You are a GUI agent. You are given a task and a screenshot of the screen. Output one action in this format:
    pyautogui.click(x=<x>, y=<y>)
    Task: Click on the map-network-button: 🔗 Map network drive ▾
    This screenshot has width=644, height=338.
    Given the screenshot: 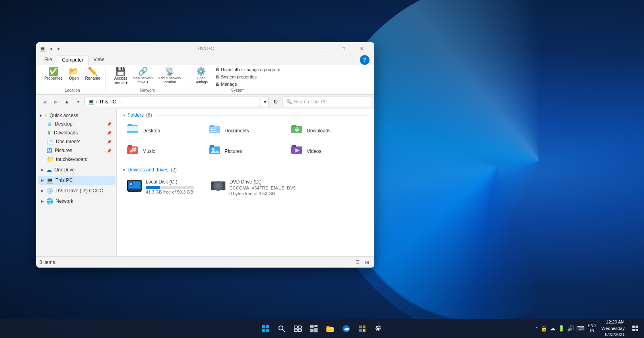 What is the action you would take?
    pyautogui.click(x=143, y=76)
    